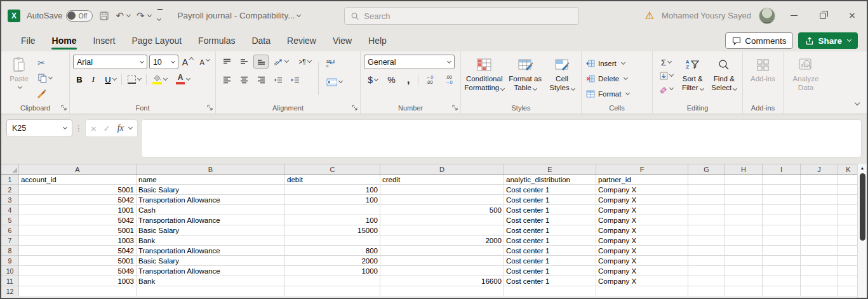 The height and width of the screenshot is (299, 868). I want to click on column-header-C: C, so click(333, 169).